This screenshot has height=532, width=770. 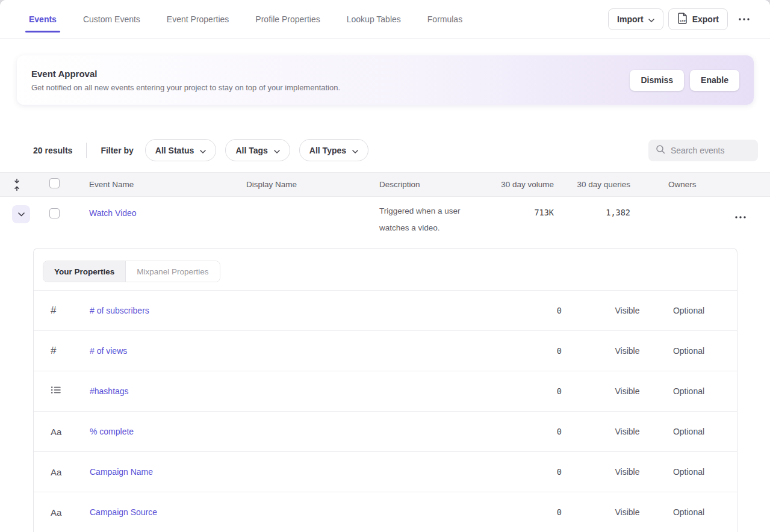 What do you see at coordinates (698, 19) in the screenshot?
I see `export-button: csv Export` at bounding box center [698, 19].